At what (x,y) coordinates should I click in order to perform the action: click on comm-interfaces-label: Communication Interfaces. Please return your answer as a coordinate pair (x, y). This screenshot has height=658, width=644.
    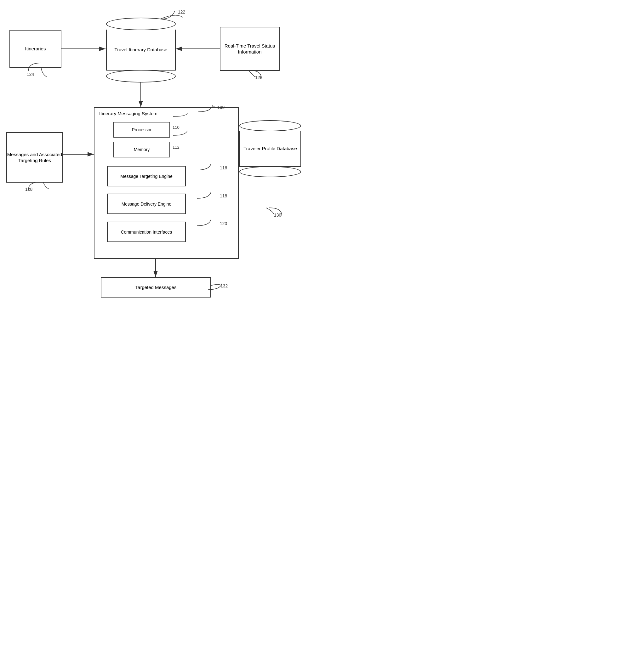
    Looking at the image, I should click on (147, 232).